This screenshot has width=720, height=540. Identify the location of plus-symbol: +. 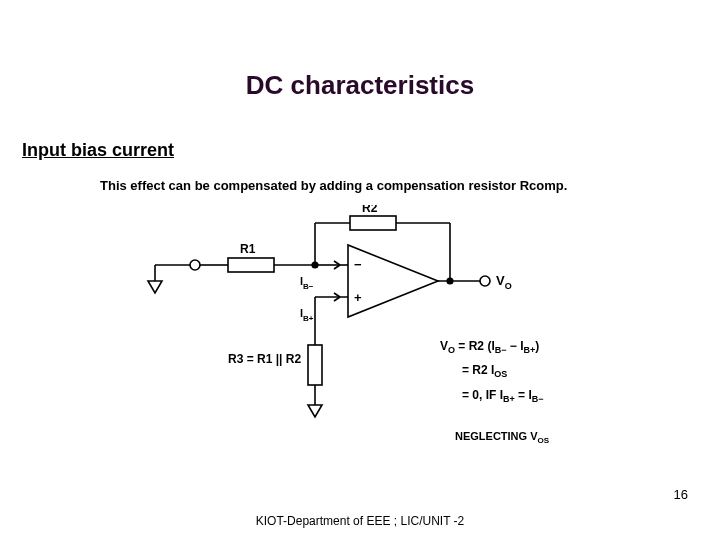
(358, 298).